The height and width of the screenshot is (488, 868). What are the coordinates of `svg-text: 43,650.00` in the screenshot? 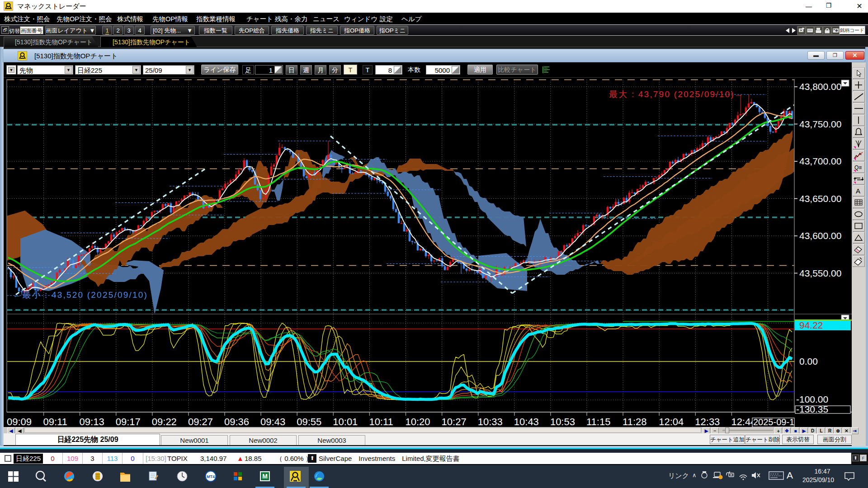 It's located at (820, 199).